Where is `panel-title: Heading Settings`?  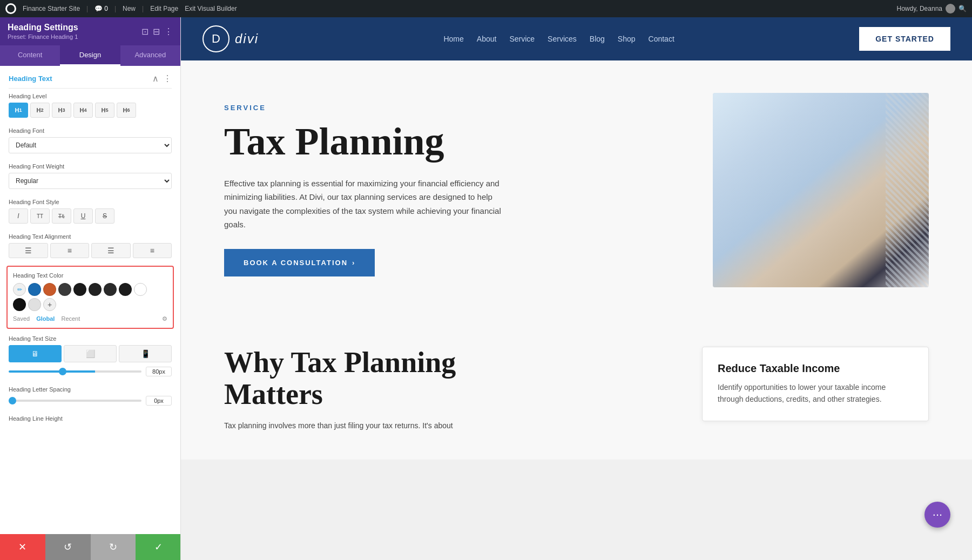 panel-title: Heading Settings is located at coordinates (43, 28).